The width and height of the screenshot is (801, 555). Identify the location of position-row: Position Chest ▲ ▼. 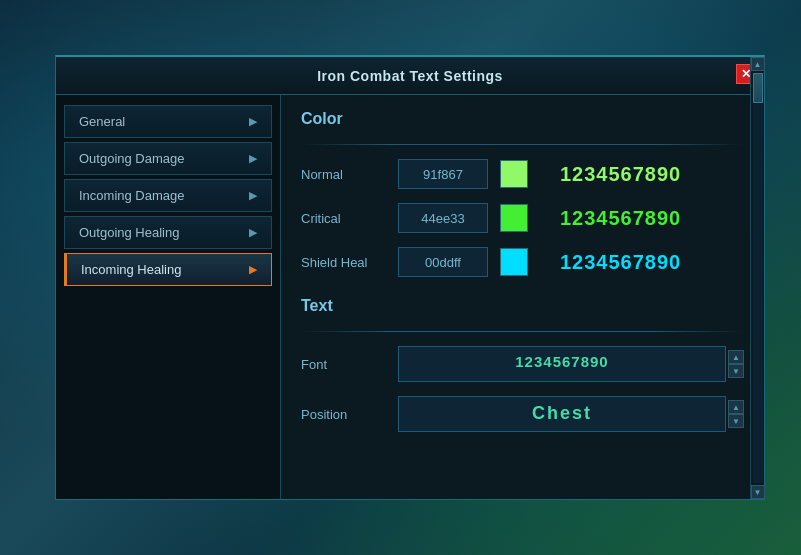
(522, 414).